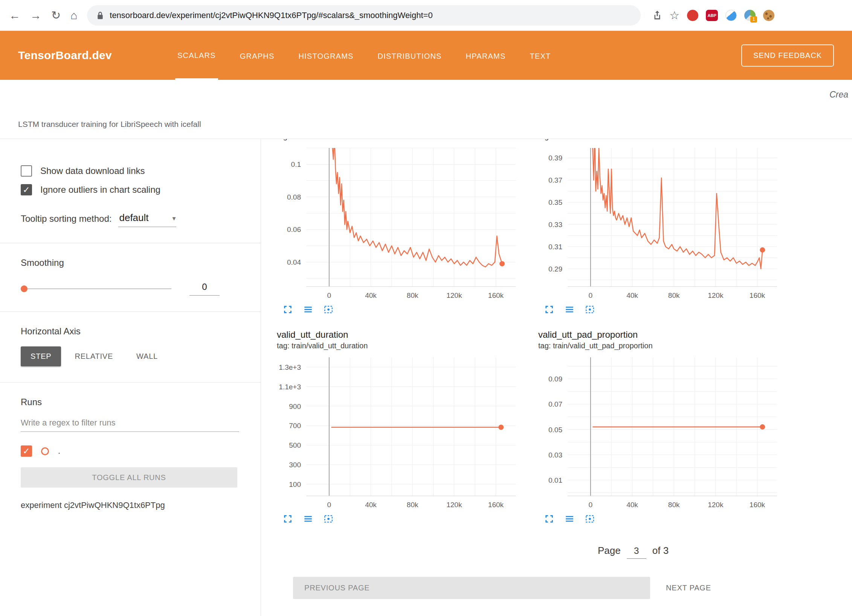 This screenshot has width=852, height=616. I want to click on scalar-chart: 0.040.060.080.1040k80k120k160k, so click(397, 224).